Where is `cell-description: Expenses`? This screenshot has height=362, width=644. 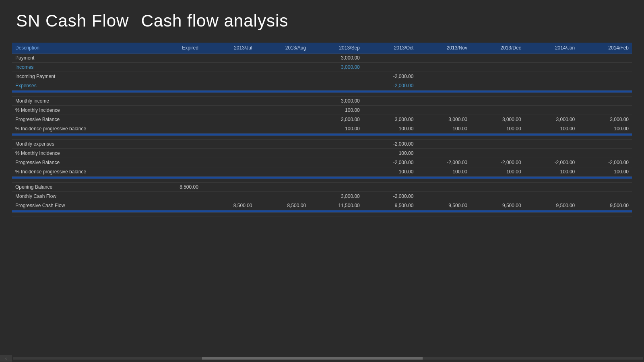 cell-description: Expenses is located at coordinates (84, 86).